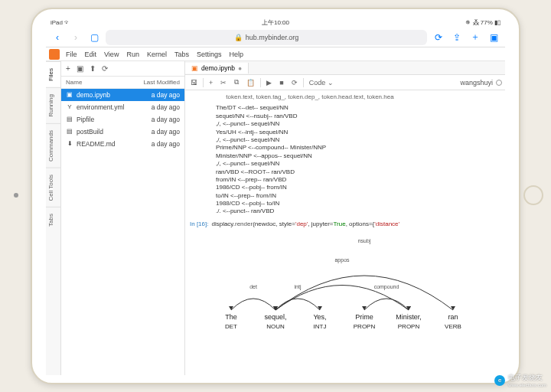 The image size is (551, 392). I want to click on refresh-icon: ⟳, so click(105, 69).